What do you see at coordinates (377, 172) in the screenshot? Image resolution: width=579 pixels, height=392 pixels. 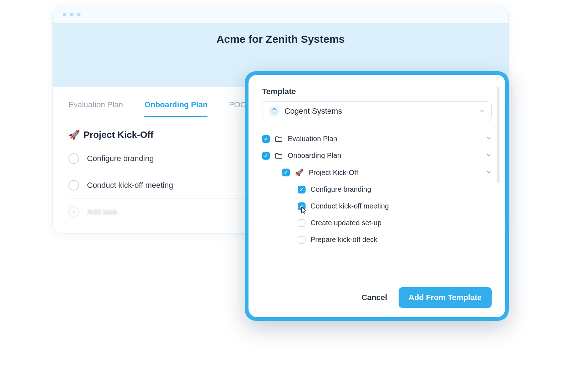 I see `tree-subgroup-row: 🚀 Project Kick-Off` at bounding box center [377, 172].